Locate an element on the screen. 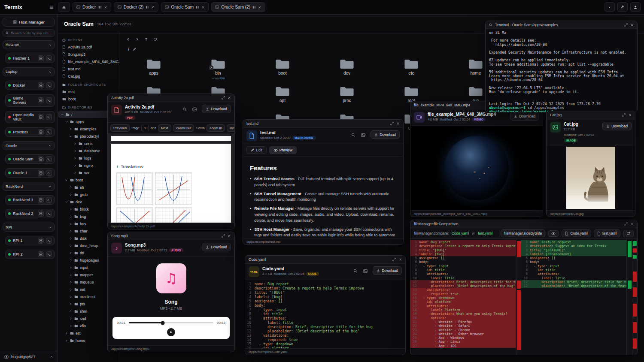  edit-path-icon is located at coordinates (134, 49).